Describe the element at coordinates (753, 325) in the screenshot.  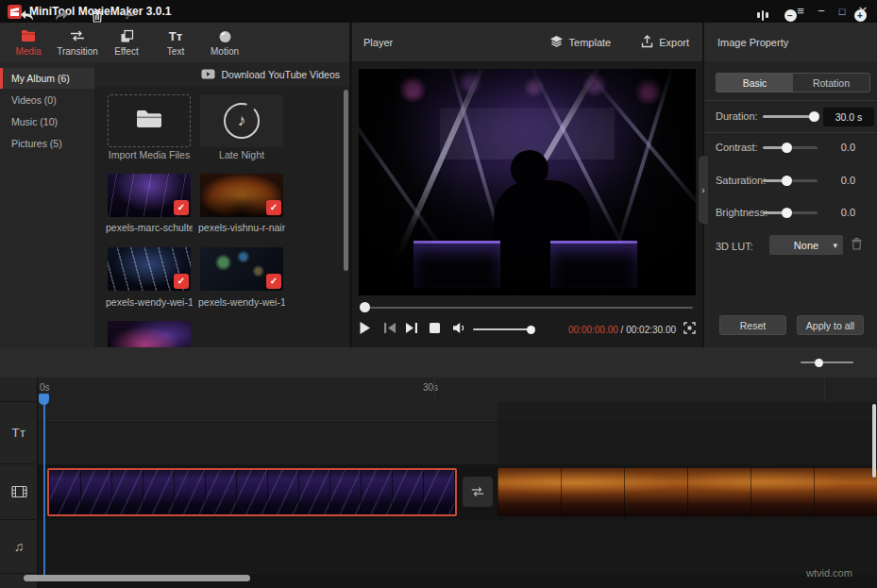
I see `reset-button: Reset` at that location.